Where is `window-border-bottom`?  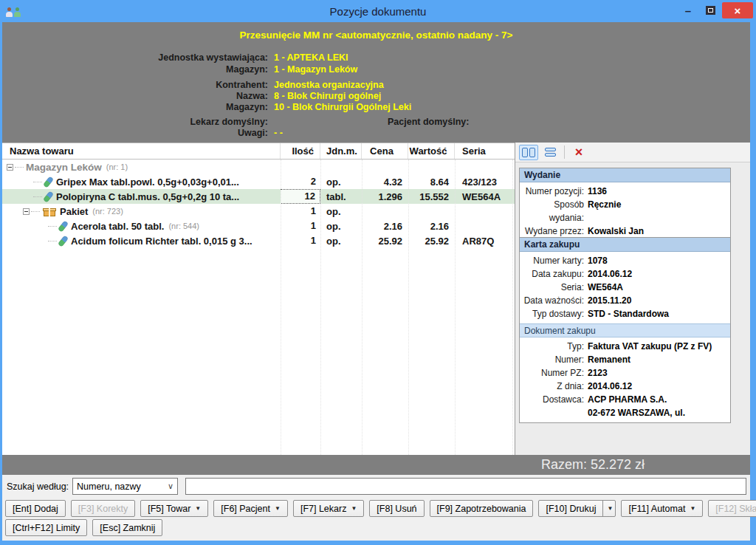
window-border-bottom is located at coordinates (378, 543).